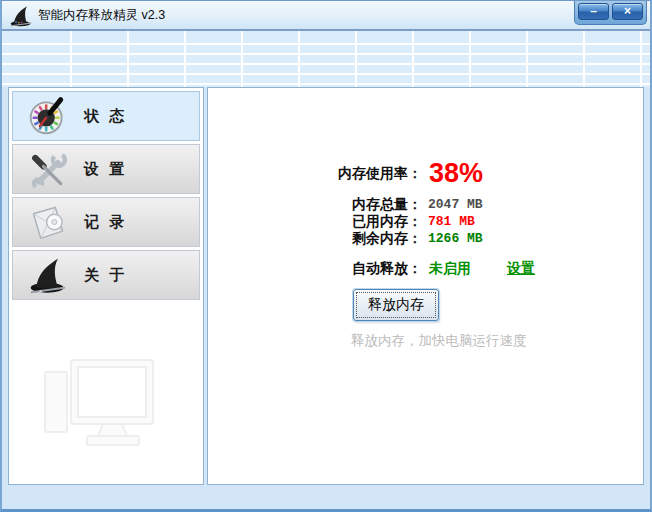 This screenshot has height=512, width=652. What do you see at coordinates (315, 205) in the screenshot?
I see `total-memory-label: 内存总量：` at bounding box center [315, 205].